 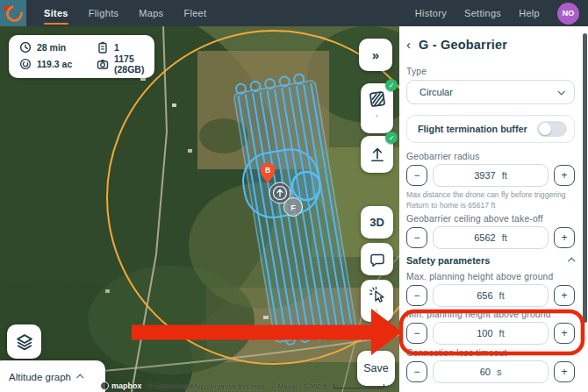 What do you see at coordinates (151, 13) in the screenshot?
I see `nav-item-maps: Maps` at bounding box center [151, 13].